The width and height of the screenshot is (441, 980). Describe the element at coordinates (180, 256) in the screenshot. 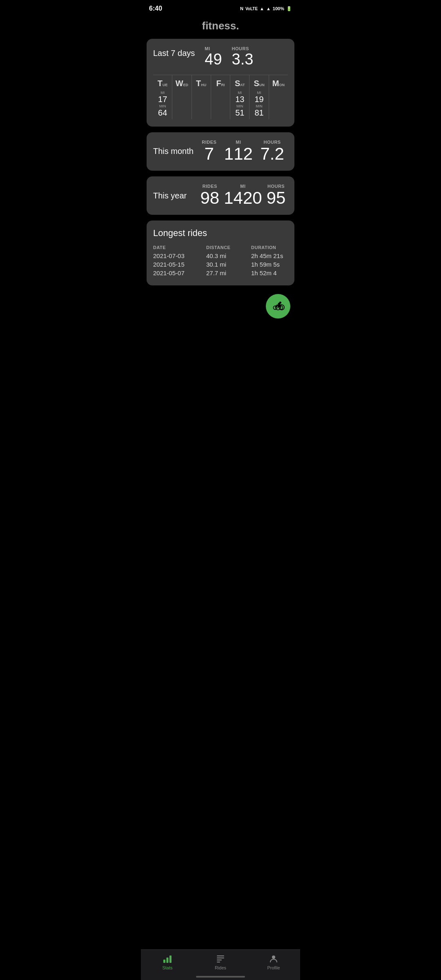

I see `ride-date: 2021-07-03` at that location.